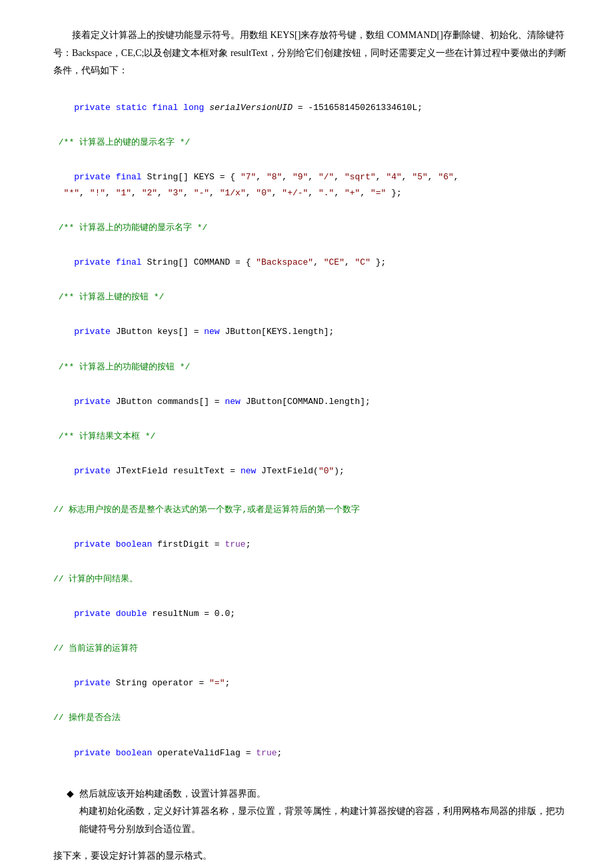  I want to click on bullet-section: ◆ 然后就应该开始构建函数，设置计算器界面。构建初始化函数，定义好计算器名称，显…, so click(320, 812).